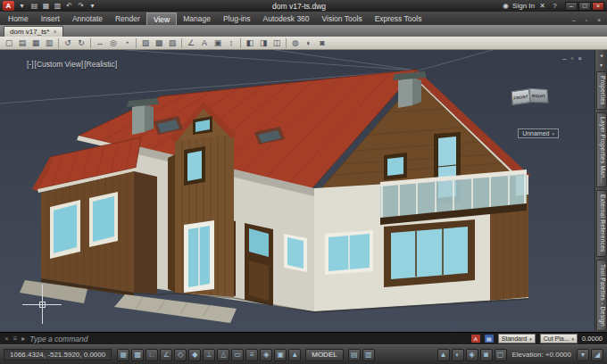 The height and width of the screenshot is (364, 607). I want to click on status-menu-icon: ▾, so click(583, 355).